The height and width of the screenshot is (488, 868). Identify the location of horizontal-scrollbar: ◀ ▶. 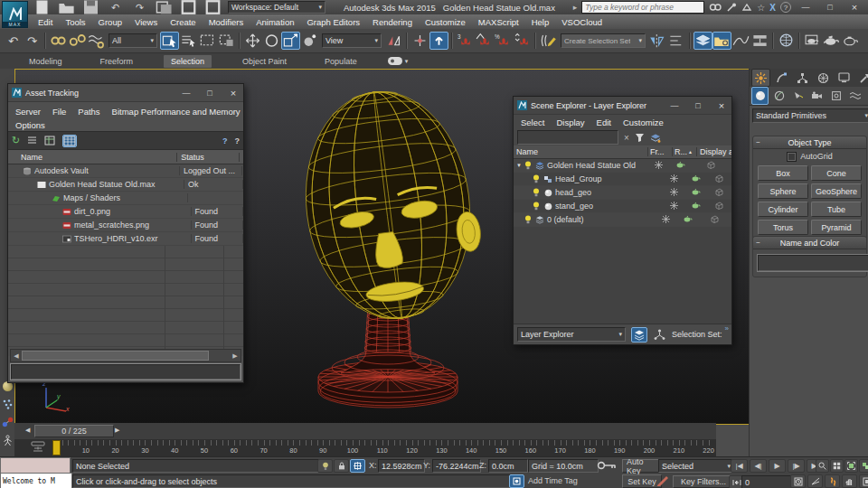
(126, 356).